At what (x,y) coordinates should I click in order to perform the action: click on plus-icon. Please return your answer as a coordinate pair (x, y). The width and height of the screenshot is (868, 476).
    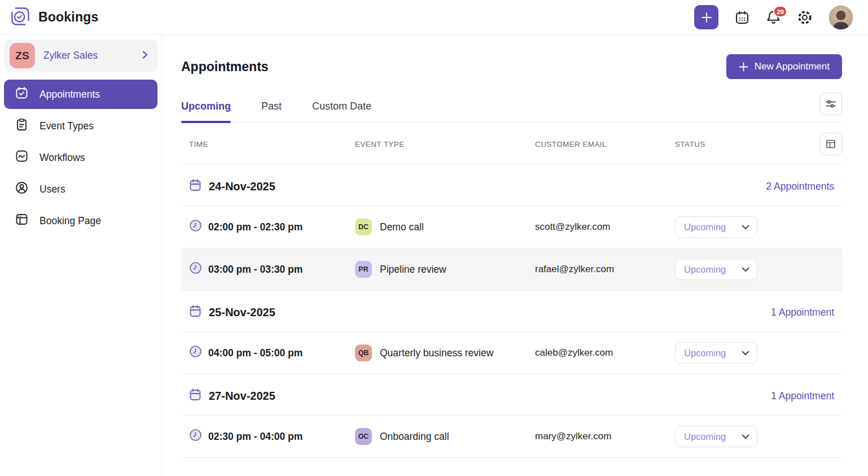
    Looking at the image, I should click on (744, 67).